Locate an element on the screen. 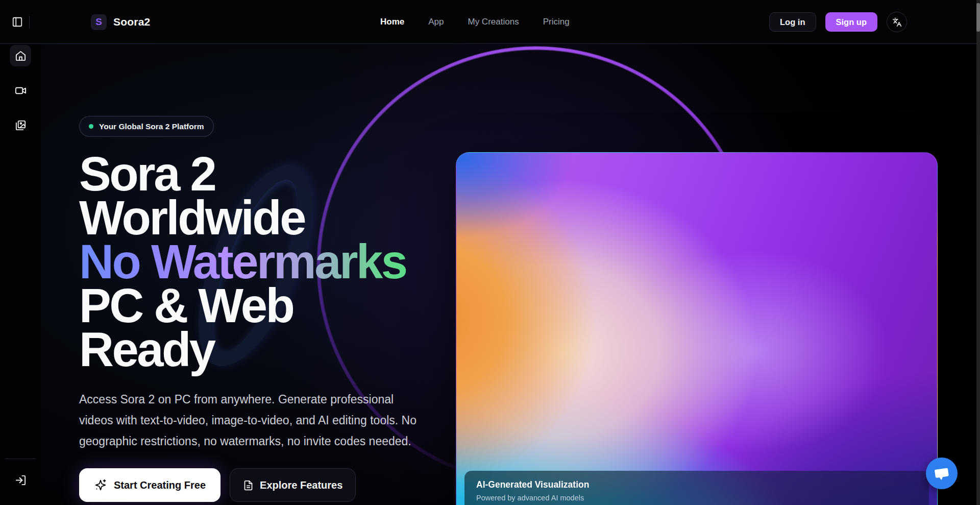  page-scrollbar-thumb is located at coordinates (978, 17).